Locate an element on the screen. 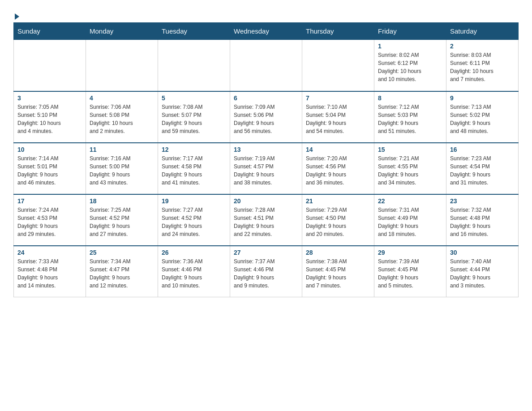 The width and height of the screenshot is (532, 411). calendar-header-sunday: Sunday is located at coordinates (50, 31).